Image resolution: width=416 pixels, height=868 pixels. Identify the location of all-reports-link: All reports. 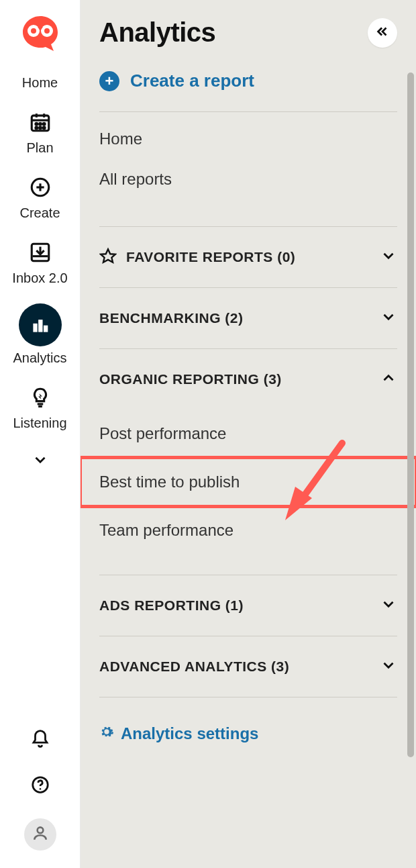
(248, 186).